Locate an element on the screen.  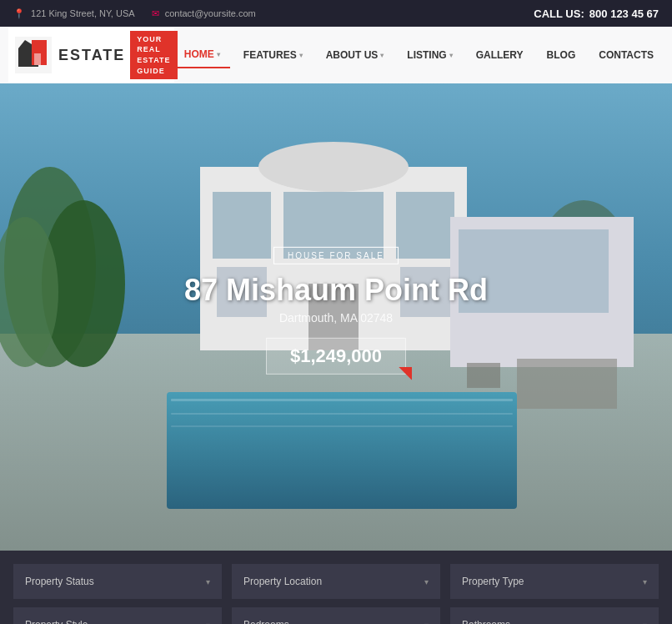
top-bar-contact: 📍 121 King Street, NY, USA ✉ contact@you… is located at coordinates (135, 13).